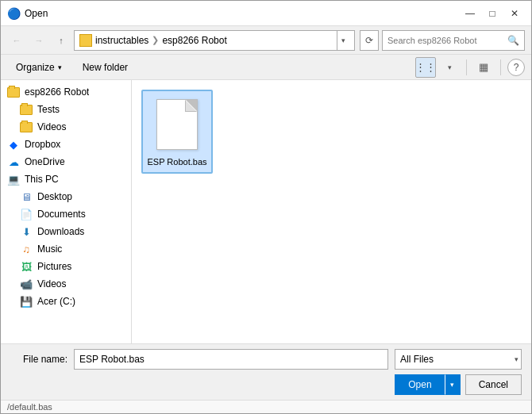  I want to click on toolbar-right: ⋮⋮ ▾ ▦ ?, so click(470, 67).